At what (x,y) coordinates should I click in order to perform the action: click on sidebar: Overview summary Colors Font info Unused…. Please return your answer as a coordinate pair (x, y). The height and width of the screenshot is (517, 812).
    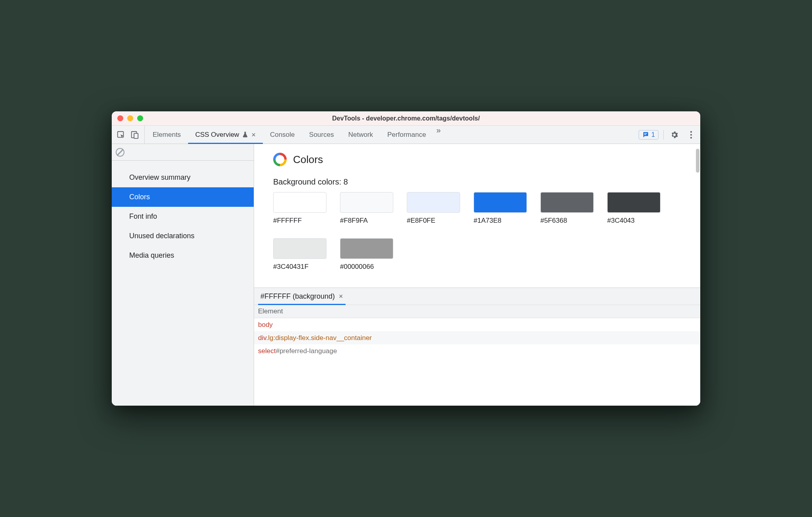
    Looking at the image, I should click on (183, 275).